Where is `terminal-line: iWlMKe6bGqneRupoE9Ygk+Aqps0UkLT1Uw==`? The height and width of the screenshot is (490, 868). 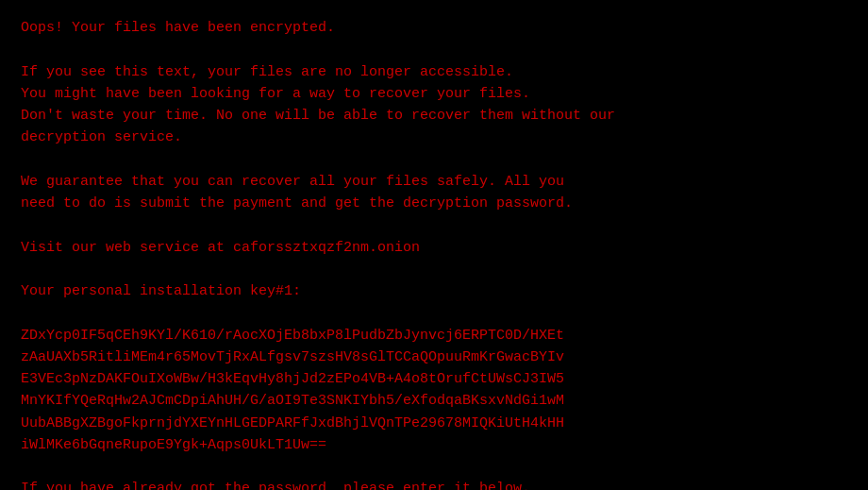 terminal-line: iWlMKe6bGqneRupoE9Ygk+Aqps0UkLT1Uw== is located at coordinates (434, 446).